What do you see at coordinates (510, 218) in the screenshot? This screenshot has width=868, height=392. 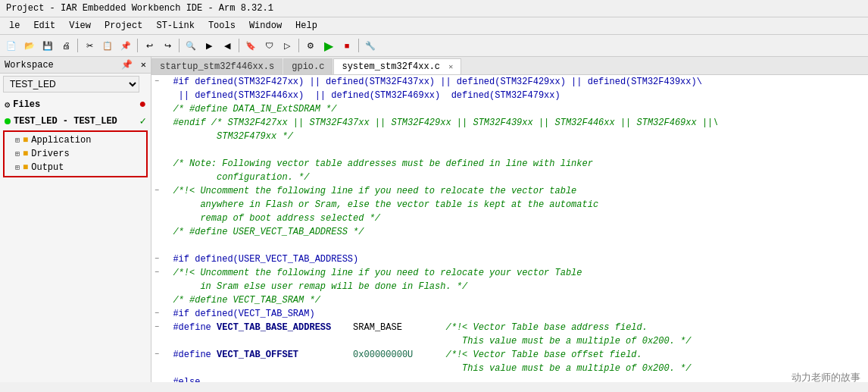 I see `code-line: remap of boot address selected */` at bounding box center [510, 218].